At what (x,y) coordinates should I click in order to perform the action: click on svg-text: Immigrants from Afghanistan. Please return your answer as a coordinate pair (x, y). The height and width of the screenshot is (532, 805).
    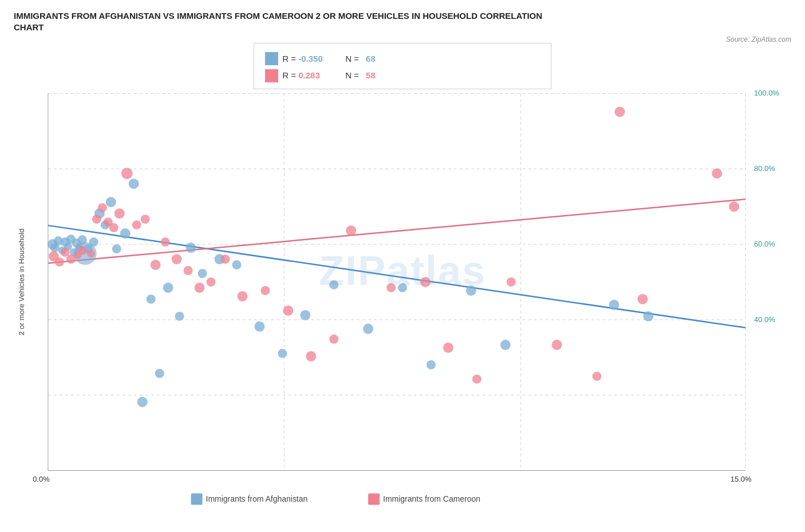
    Looking at the image, I should click on (257, 499).